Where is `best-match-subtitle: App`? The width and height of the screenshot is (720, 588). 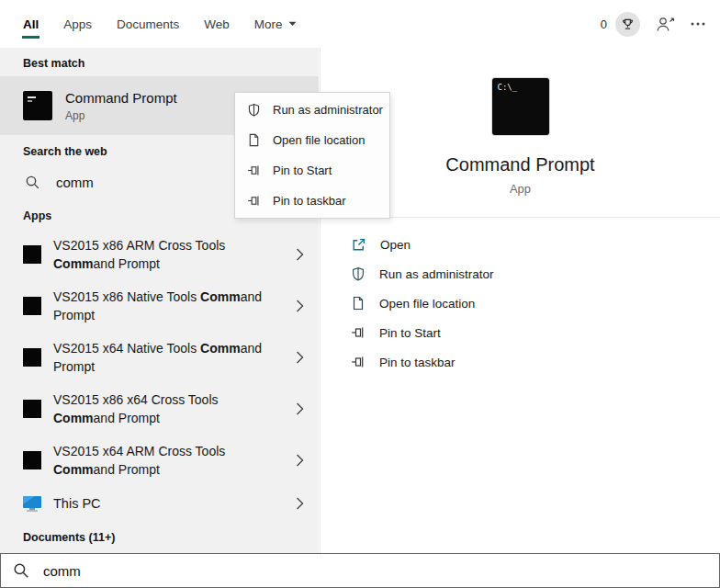 best-match-subtitle: App is located at coordinates (121, 116).